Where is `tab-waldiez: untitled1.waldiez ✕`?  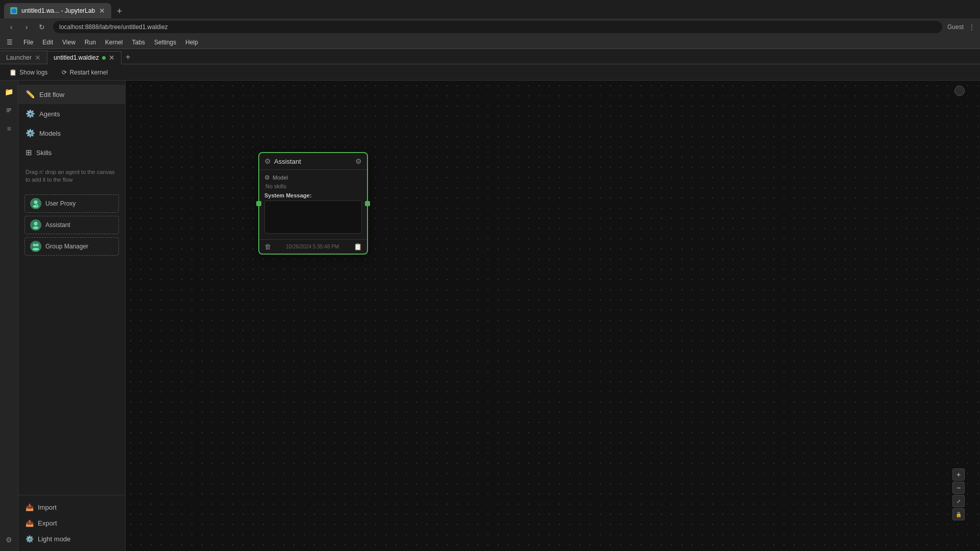 tab-waldiez: untitled1.waldiez ✕ is located at coordinates (85, 58).